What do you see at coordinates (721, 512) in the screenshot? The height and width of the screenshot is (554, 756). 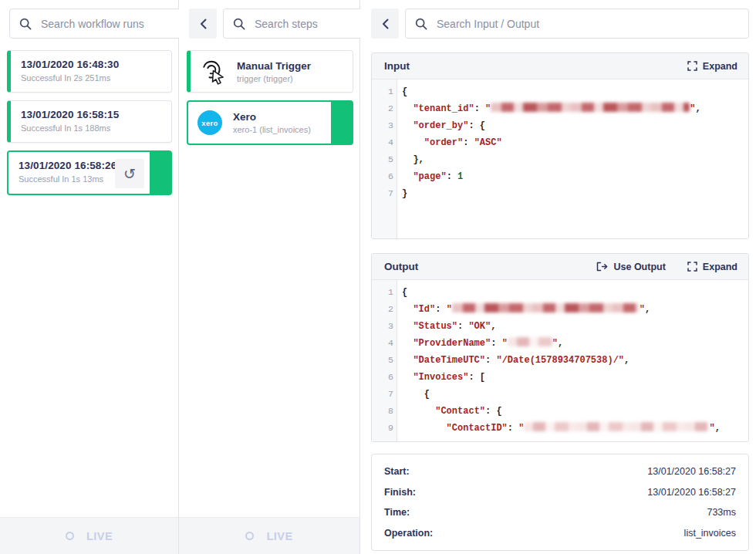 I see `meta-value: 733ms` at bounding box center [721, 512].